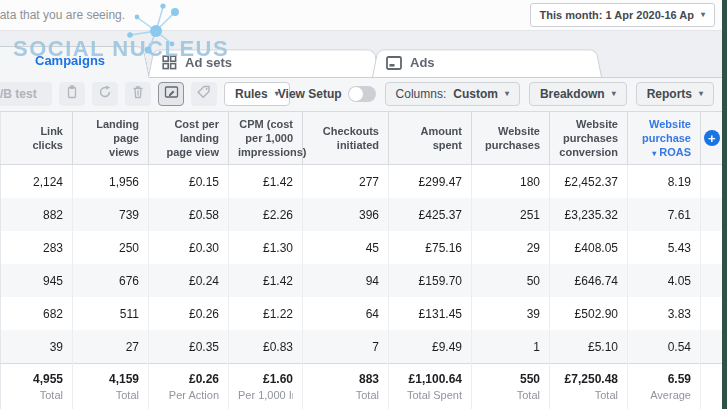 Image resolution: width=727 pixels, height=409 pixels. Describe the element at coordinates (664, 138) in the screenshot. I see `col-header-purchase-roas-sorted: Website purchase ▾ ROAS` at that location.